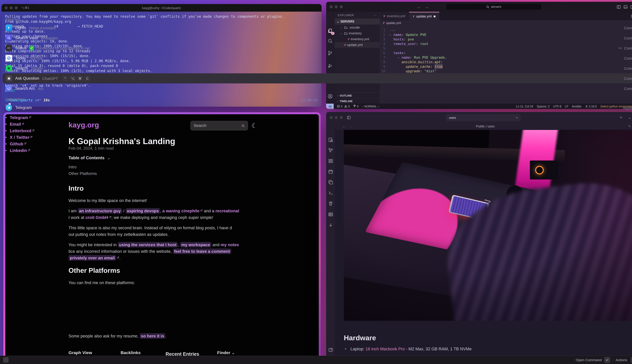 The width and height of the screenshot is (632, 364). I want to click on raycast-item-search: SearchSpotifyCommand, so click(96, 68).